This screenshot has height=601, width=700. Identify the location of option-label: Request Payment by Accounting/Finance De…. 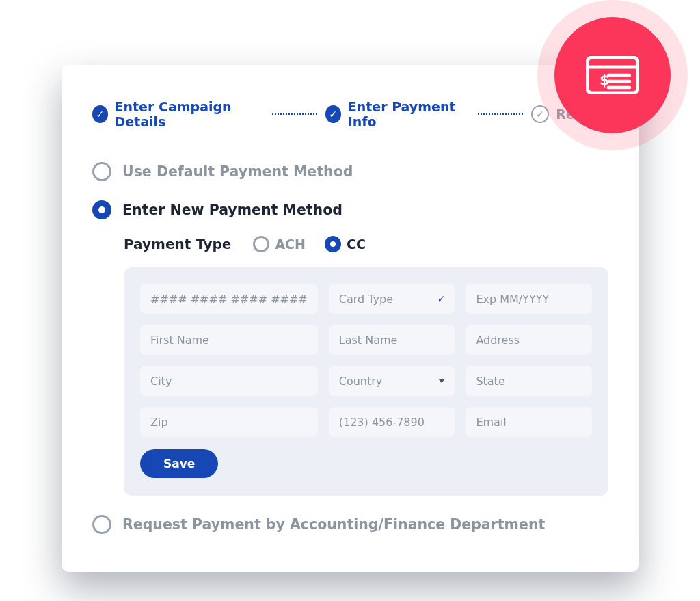
(334, 524).